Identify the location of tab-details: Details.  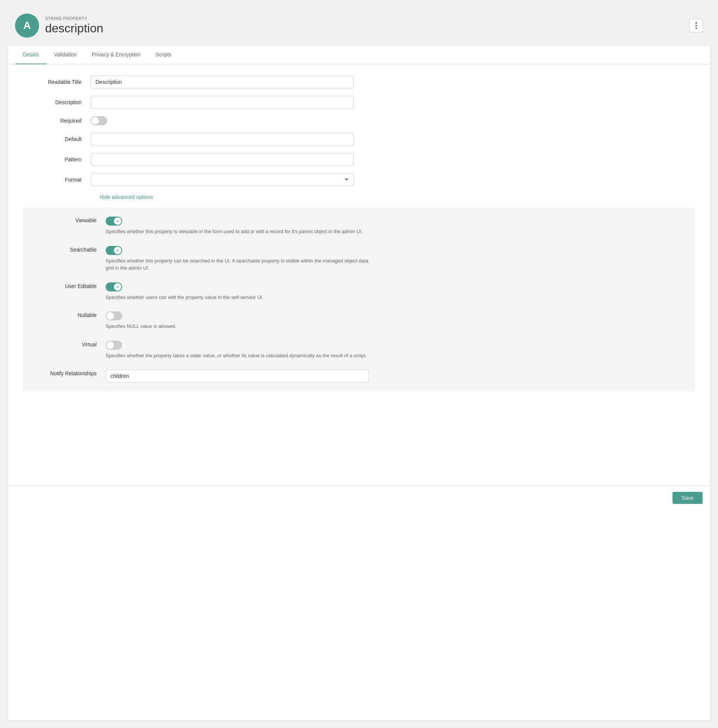
(31, 55).